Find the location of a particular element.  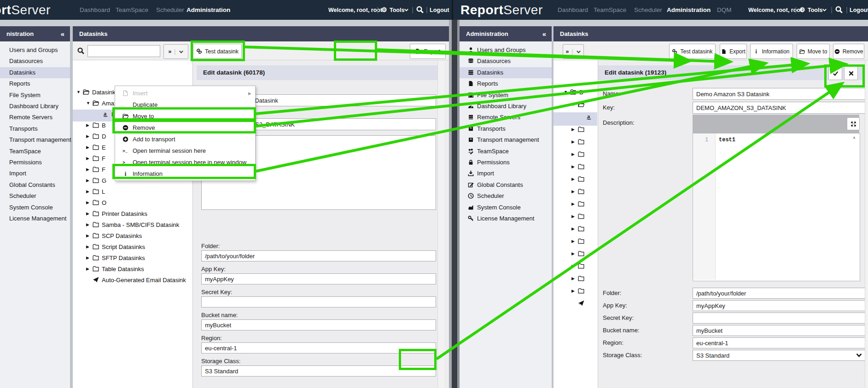

left-nav-item-teamspace: TeamSpace is located at coordinates (132, 10).